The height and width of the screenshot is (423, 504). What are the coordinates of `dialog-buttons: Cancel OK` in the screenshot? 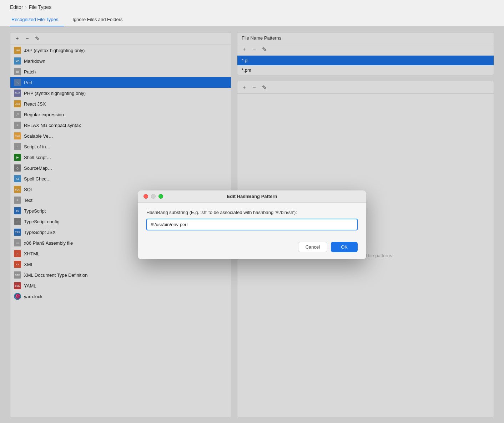 It's located at (252, 248).